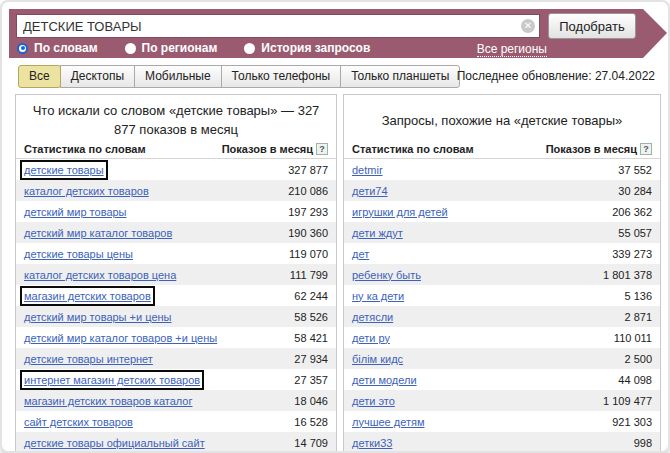 Image resolution: width=670 pixels, height=453 pixels. Describe the element at coordinates (176, 150) in the screenshot. I see `left-column-header: Статистика по словам Показов в месяц ?` at that location.